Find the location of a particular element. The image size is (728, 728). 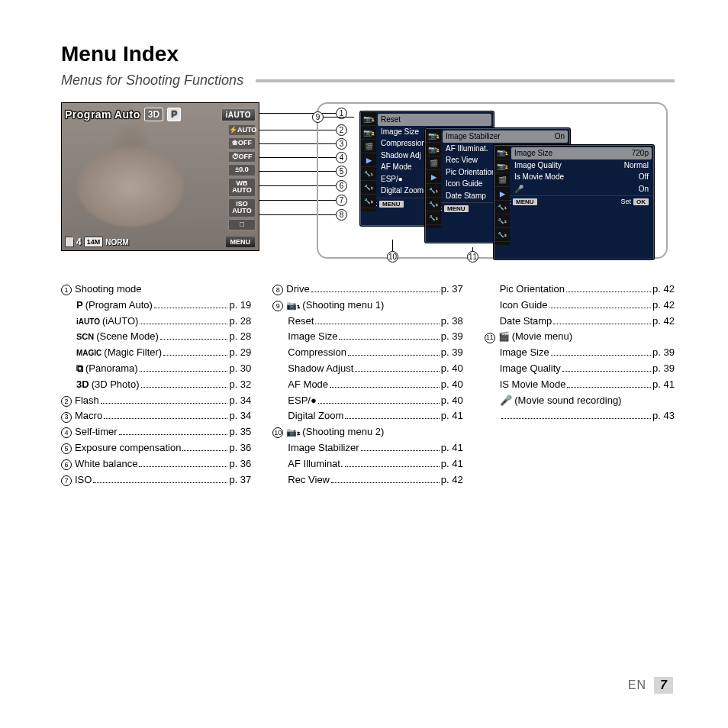

lcd-pill-wb: WB AUTO is located at coordinates (242, 188).